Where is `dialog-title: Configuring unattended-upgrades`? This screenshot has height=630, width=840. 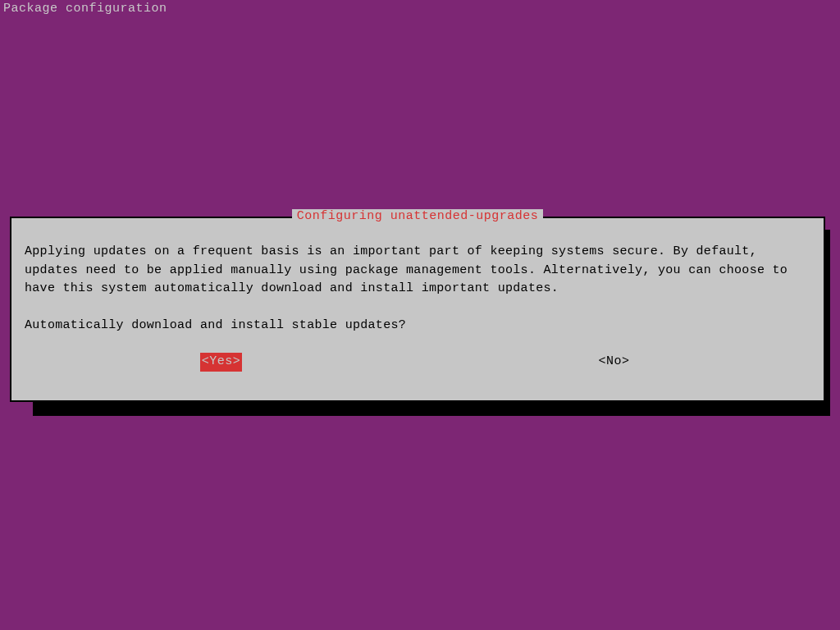 dialog-title: Configuring unattended-upgrades is located at coordinates (418, 217).